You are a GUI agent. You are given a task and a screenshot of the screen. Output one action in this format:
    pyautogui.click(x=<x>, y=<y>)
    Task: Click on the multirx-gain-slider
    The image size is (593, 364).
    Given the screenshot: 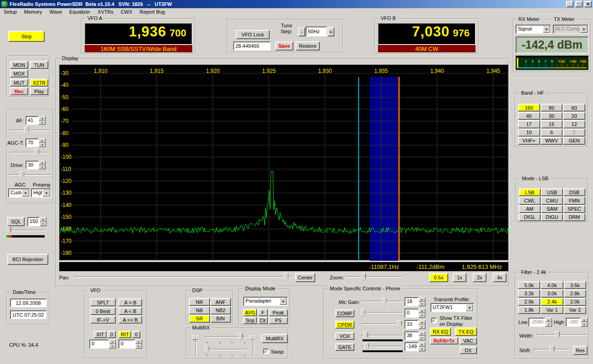 What is the action you would take?
    pyautogui.click(x=226, y=337)
    